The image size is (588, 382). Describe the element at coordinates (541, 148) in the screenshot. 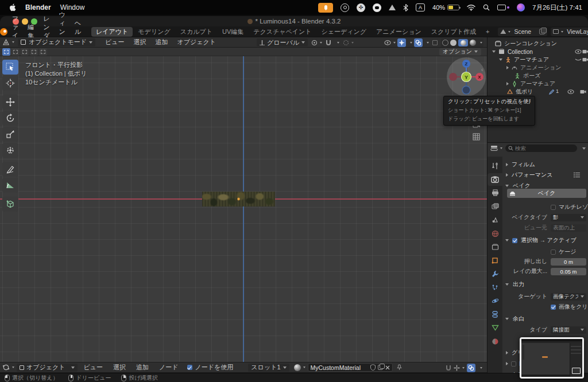

I see `properties-search` at that location.